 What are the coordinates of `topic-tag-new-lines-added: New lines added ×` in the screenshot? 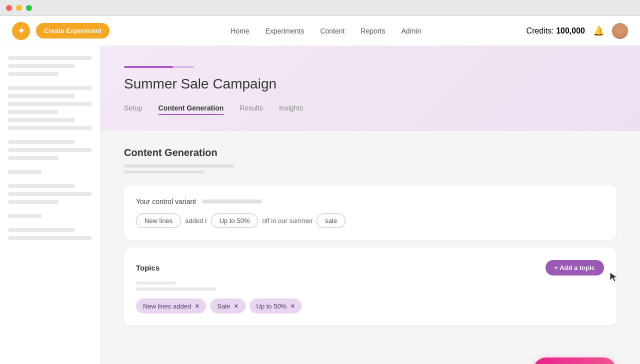 It's located at (171, 306).